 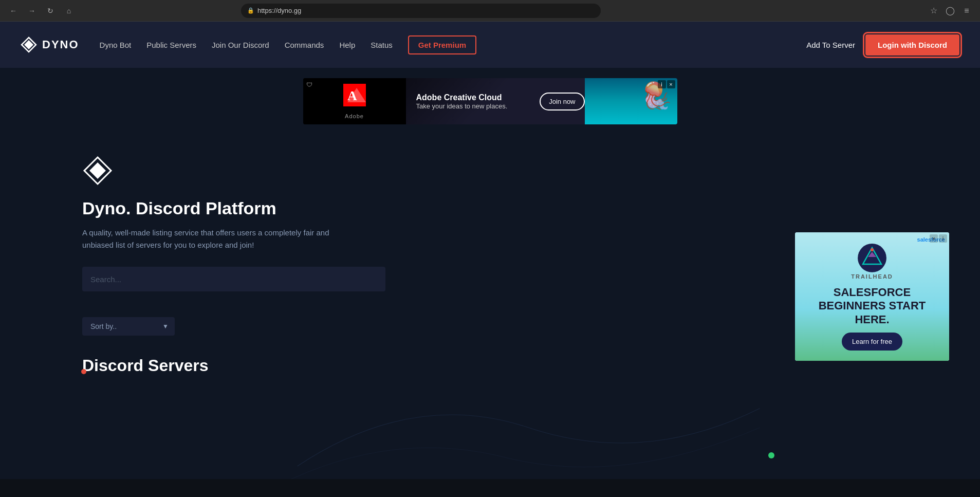 I want to click on nav-status: Status, so click(x=381, y=45).